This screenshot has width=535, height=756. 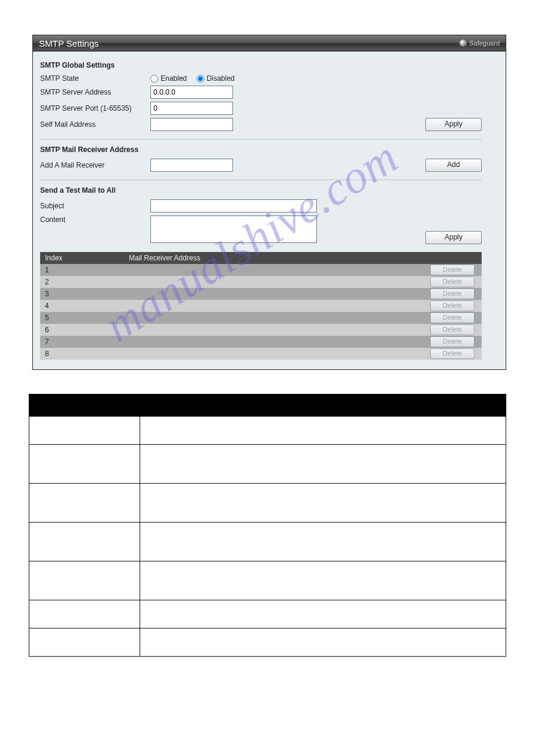 What do you see at coordinates (200, 79) in the screenshot?
I see `smtp-state-disabled-radio` at bounding box center [200, 79].